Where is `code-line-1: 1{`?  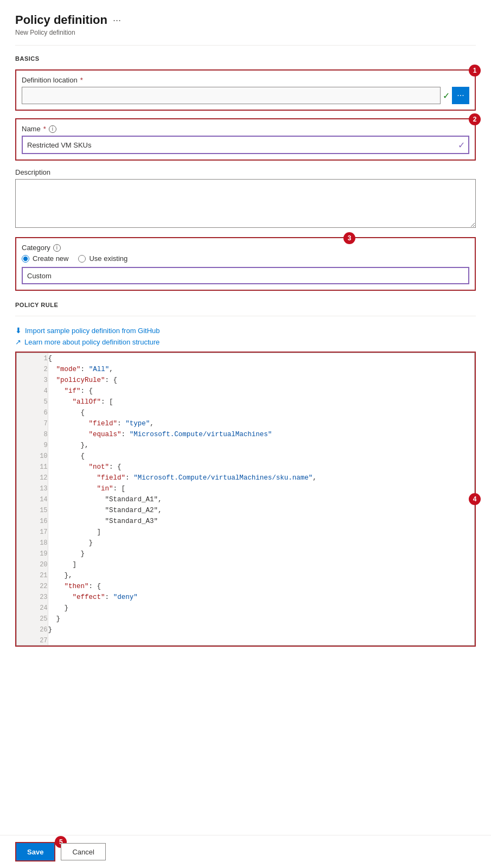 code-line-1: 1{ is located at coordinates (245, 359).